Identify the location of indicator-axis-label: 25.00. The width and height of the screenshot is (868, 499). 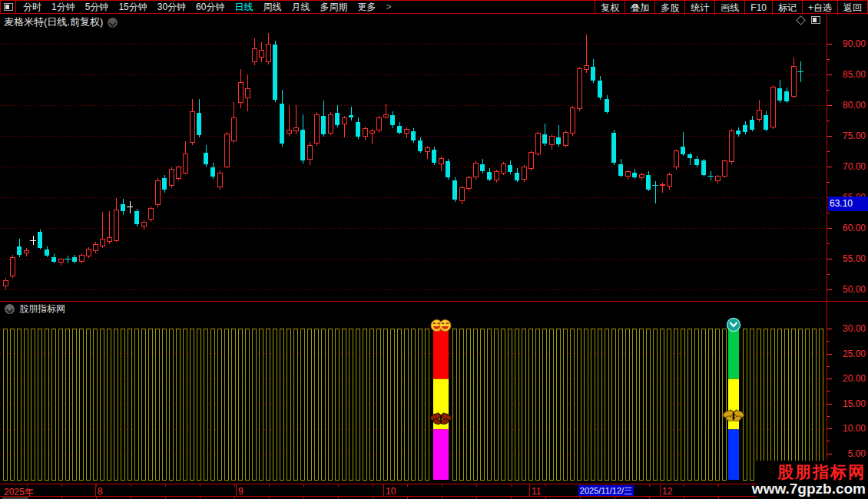
(854, 354).